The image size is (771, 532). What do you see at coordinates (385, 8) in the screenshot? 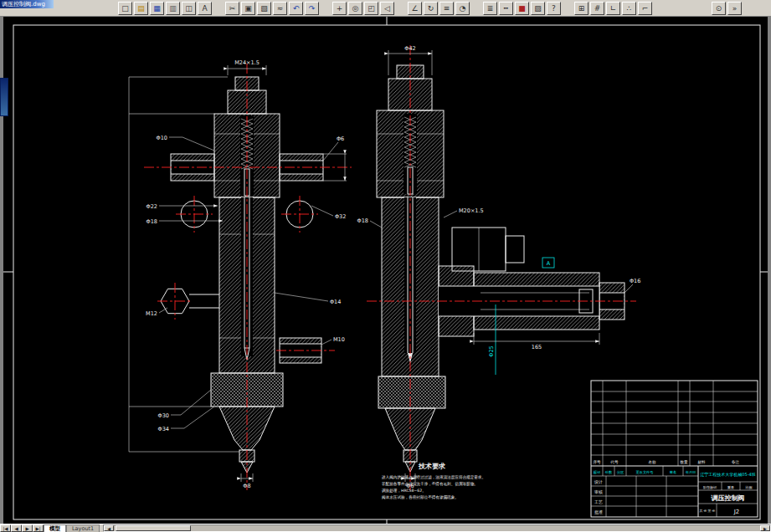
I see `main-toolbar: □ ▤ ▦ ▥ ◫ A ✂ ▣ ▧ ≈ ↶ ↷ + ◎ ◰ ◁ ∠ ↻ ≡ ◔ …` at bounding box center [385, 8].